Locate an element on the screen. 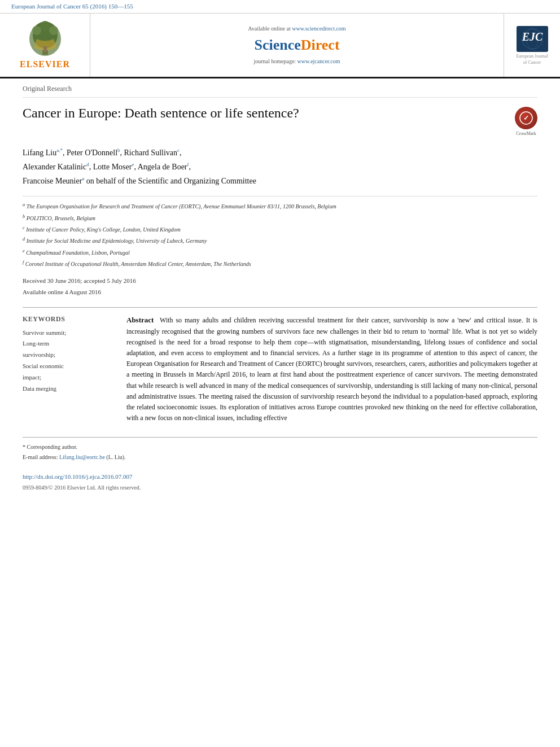 This screenshot has width=560, height=747. dates-section: Received 30 June 2016; accepted 5 July 2… is located at coordinates (280, 287).